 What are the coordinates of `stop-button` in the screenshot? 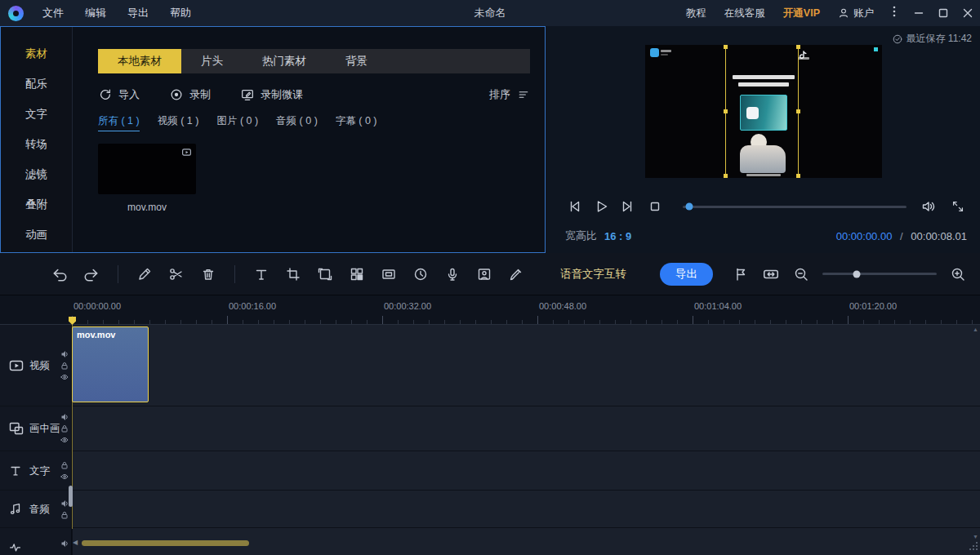 It's located at (655, 206).